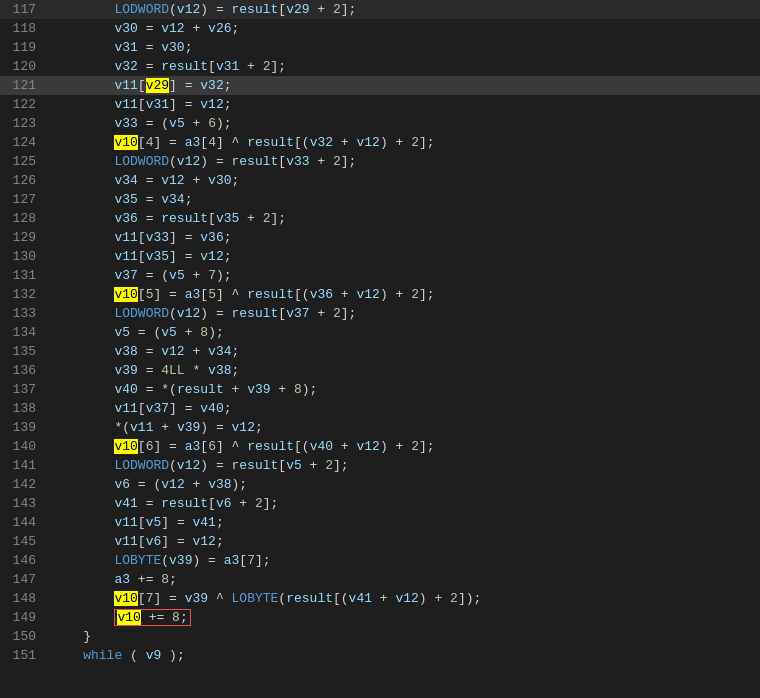 The height and width of the screenshot is (698, 760). I want to click on code-line: 132 v10[5] = a3[5] ^ result[(v36 + v12) …, so click(380, 294).